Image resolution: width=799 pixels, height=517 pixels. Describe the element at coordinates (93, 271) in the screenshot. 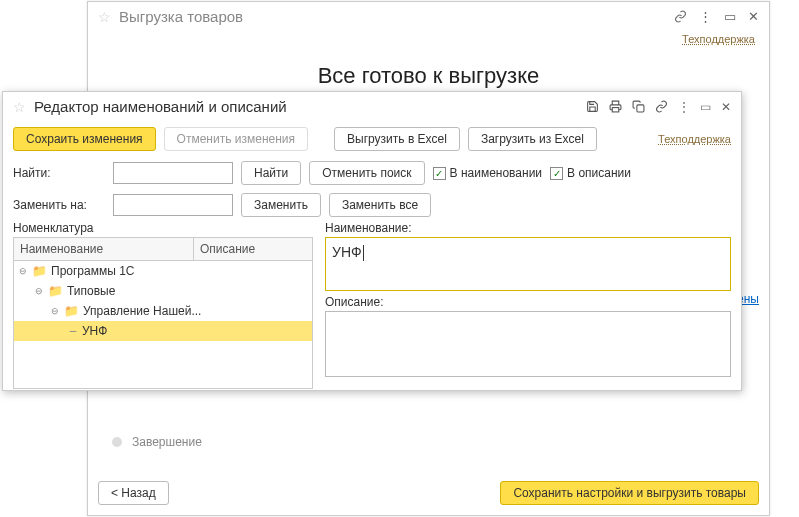

I see `tree-label: Программы 1C` at that location.